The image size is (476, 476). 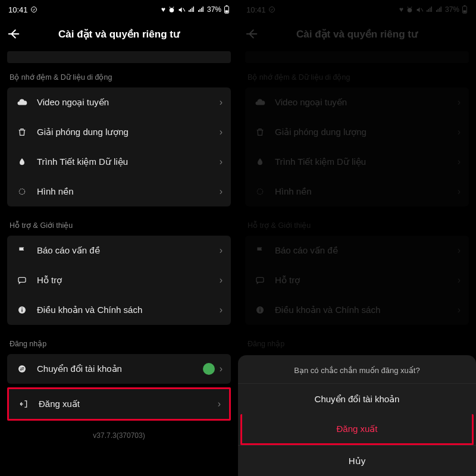 What do you see at coordinates (22, 369) in the screenshot?
I see `swap-icon` at bounding box center [22, 369].